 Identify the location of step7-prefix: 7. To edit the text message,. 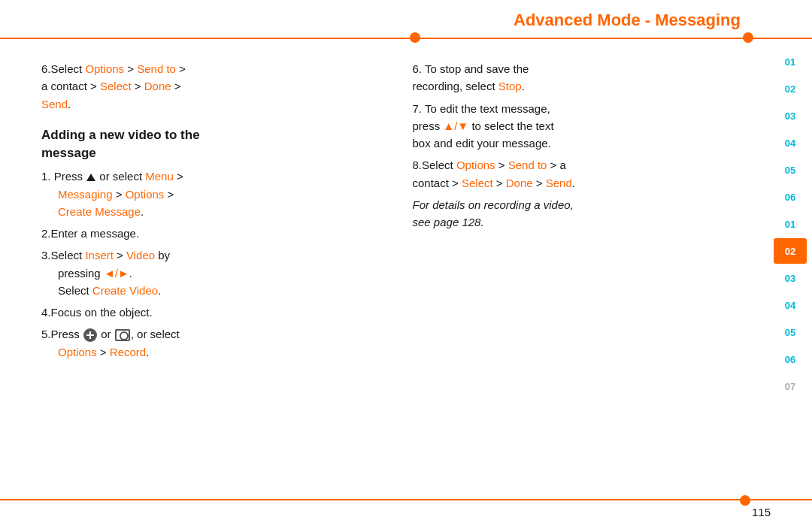
(481, 108).